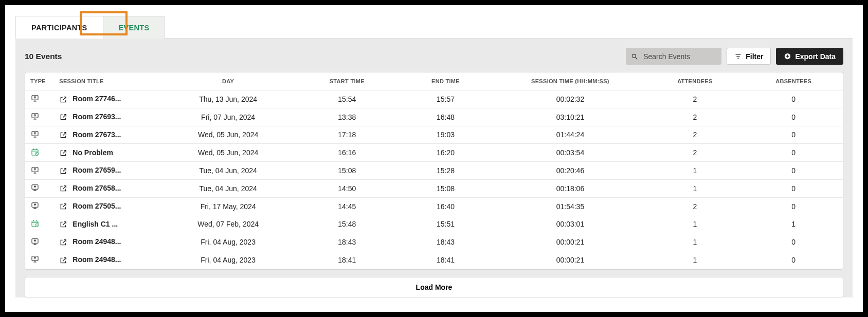 This screenshot has height=317, width=868. I want to click on filter-label: Filter, so click(754, 57).